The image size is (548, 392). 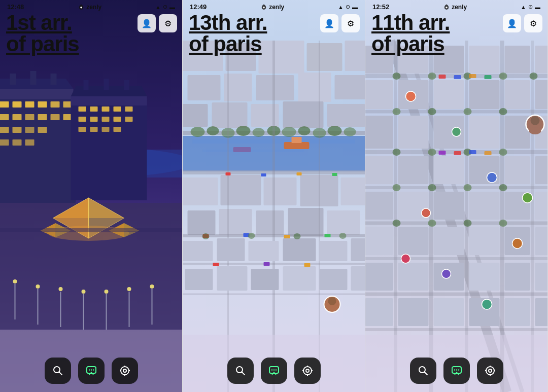 What do you see at coordinates (455, 7) in the screenshot?
I see `logo-3: zenly` at bounding box center [455, 7].